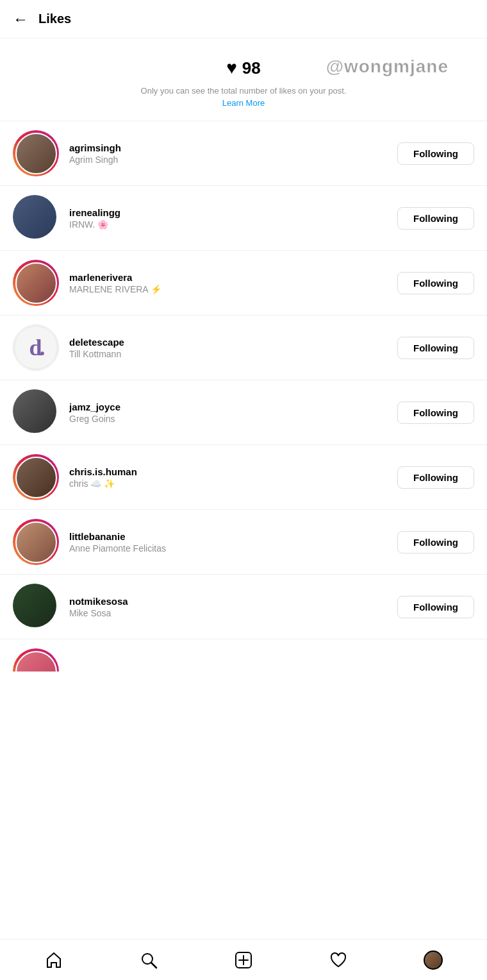 This screenshot has width=487, height=980. Describe the element at coordinates (233, 413) in the screenshot. I see `user-info: jamz_joyce Greg Goins` at that location.